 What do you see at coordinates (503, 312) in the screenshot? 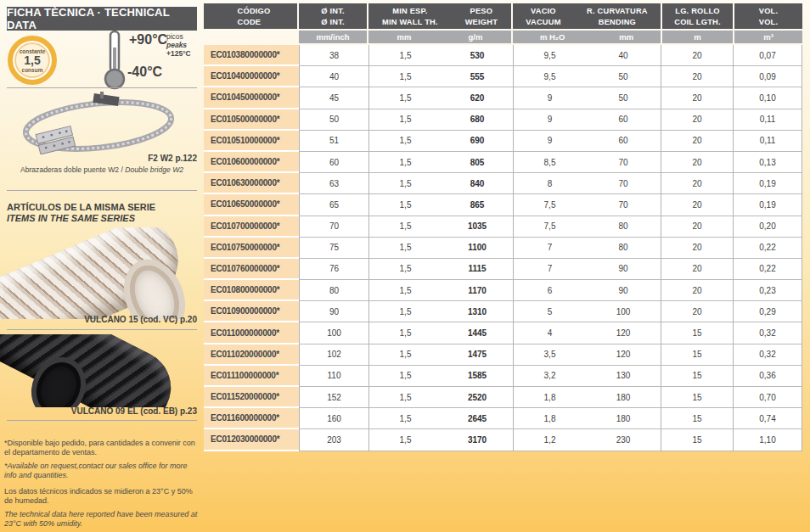
I see `table-row: EC010900000000*901,513105100200,29` at bounding box center [503, 312].